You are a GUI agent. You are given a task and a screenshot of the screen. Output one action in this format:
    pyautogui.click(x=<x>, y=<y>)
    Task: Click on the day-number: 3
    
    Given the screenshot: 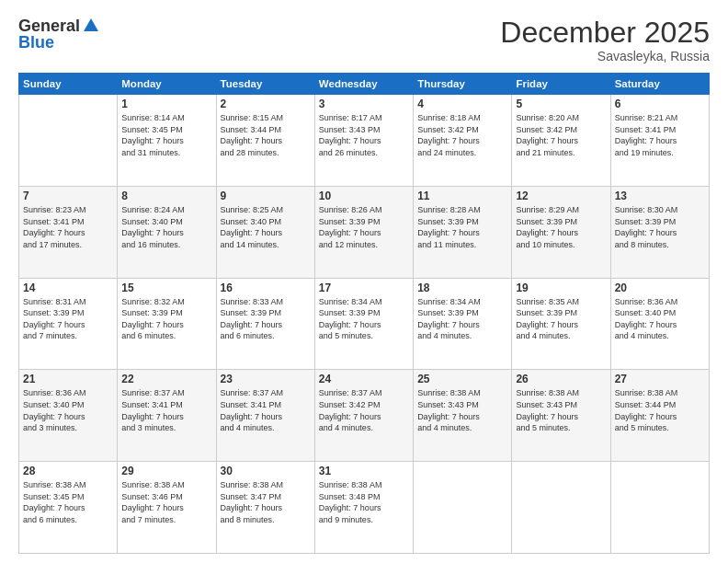 What is the action you would take?
    pyautogui.click(x=364, y=104)
    